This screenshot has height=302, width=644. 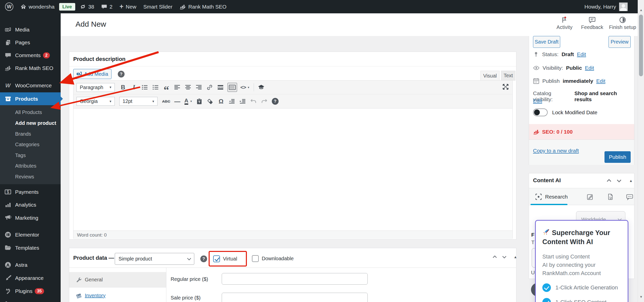 What do you see at coordinates (641, 297) in the screenshot?
I see `scroll-down-arrow: ▼` at bounding box center [641, 297].